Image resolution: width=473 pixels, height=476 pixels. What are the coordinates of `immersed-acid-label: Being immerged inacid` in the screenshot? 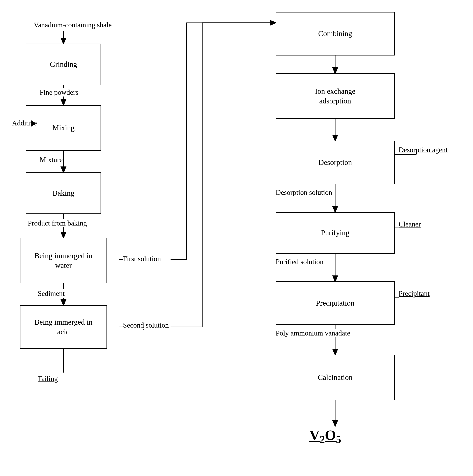 It's located at (64, 327).